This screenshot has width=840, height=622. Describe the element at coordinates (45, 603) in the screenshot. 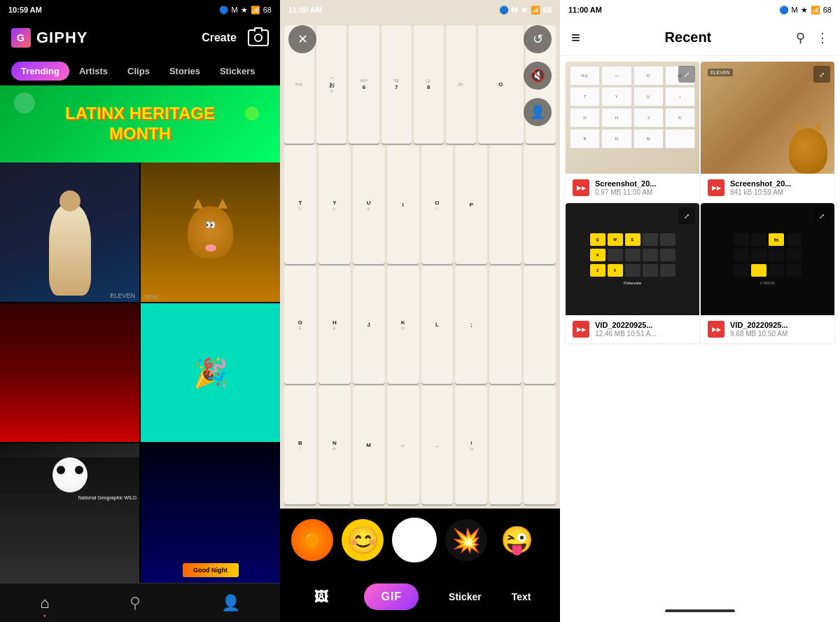

I see `nav-home: ⌂` at that location.